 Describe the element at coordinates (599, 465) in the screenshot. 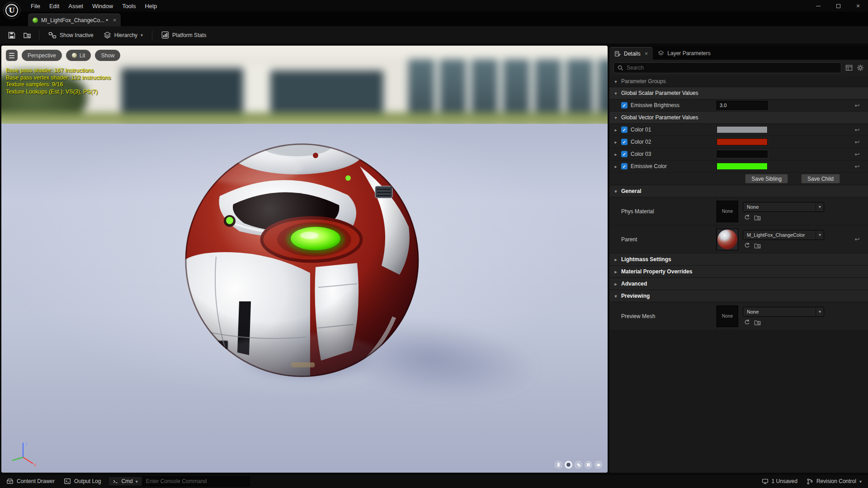

I see `preview-shape-custom-mesh-button` at that location.